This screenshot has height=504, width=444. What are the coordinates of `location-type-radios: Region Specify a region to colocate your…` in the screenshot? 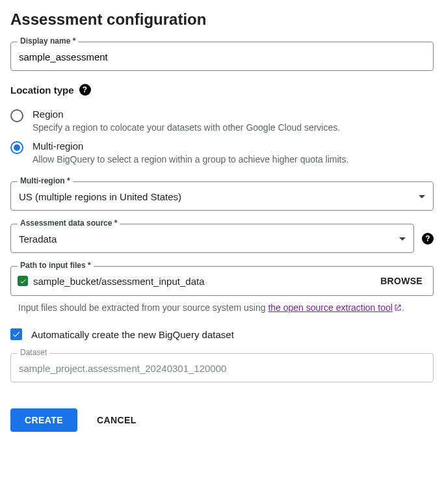 It's located at (222, 137).